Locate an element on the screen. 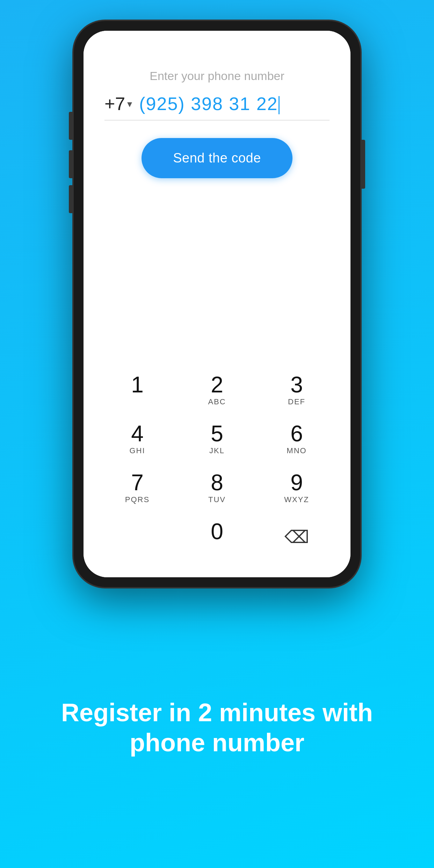 Image resolution: width=434 pixels, height=868 pixels. phone-number-text: (925) 398 31 22 is located at coordinates (208, 104).